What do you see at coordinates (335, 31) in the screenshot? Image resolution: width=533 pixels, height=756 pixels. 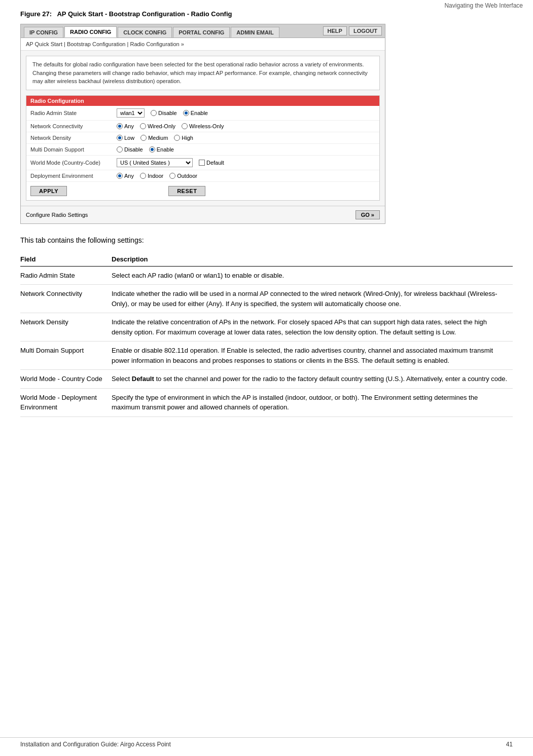 I see `help-button: HELP` at bounding box center [335, 31].